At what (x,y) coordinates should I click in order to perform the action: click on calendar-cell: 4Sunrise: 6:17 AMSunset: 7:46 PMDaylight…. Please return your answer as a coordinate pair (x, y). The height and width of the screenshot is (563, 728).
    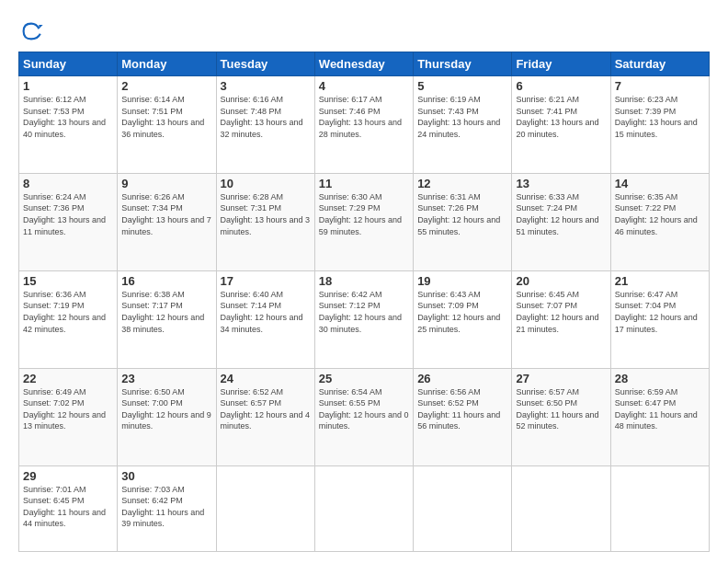
    Looking at the image, I should click on (364, 125).